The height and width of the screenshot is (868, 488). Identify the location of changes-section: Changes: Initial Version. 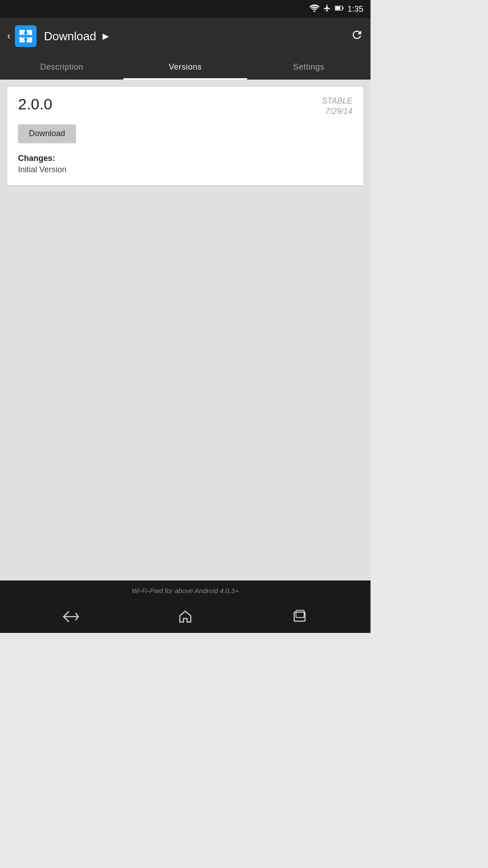
(185, 164).